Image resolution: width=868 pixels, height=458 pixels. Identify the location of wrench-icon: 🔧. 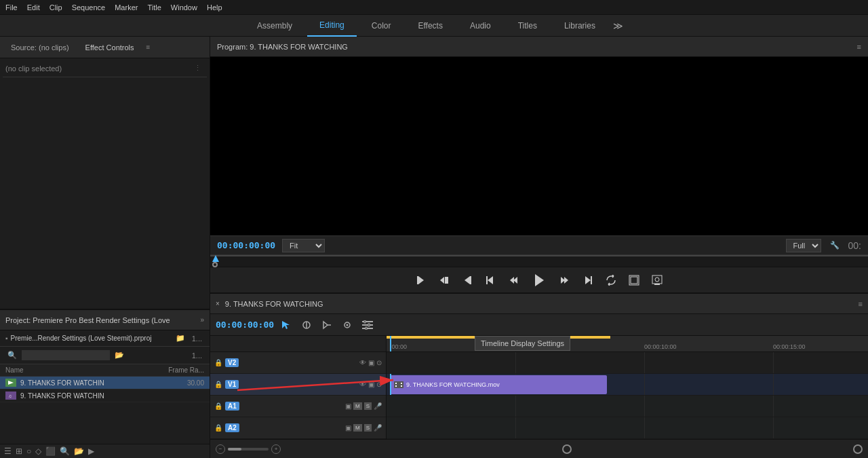
(835, 246).